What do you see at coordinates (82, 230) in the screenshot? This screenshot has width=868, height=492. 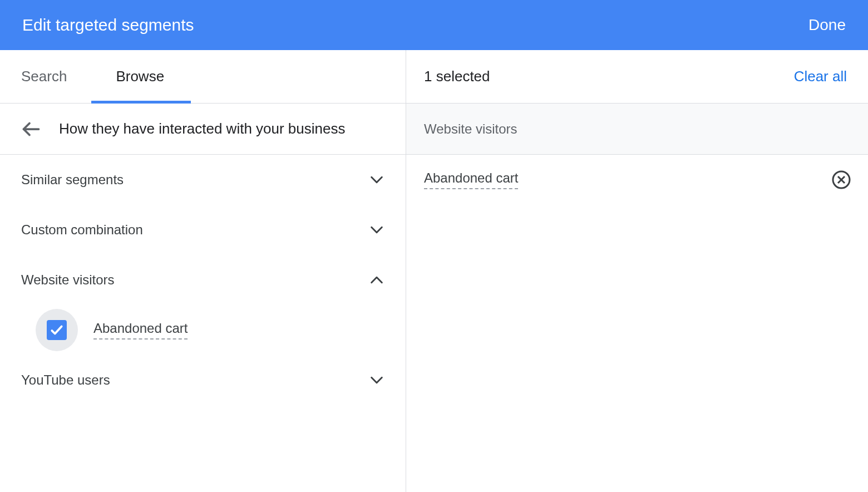 I see `category-label: Custom combination` at bounding box center [82, 230].